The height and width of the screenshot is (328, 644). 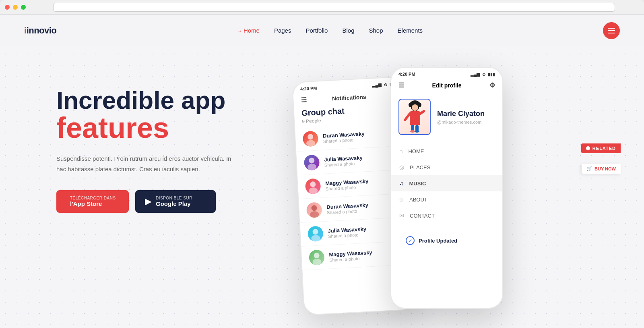 What do you see at coordinates (7, 7) in the screenshot?
I see `close-dot` at bounding box center [7, 7].